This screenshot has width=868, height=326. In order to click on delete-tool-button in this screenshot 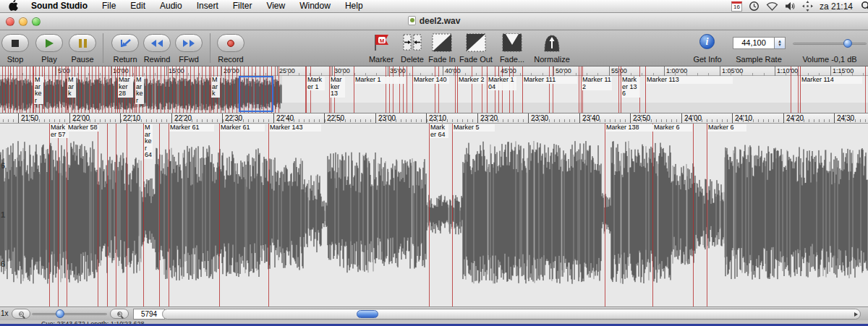, I will do `click(412, 43)`.